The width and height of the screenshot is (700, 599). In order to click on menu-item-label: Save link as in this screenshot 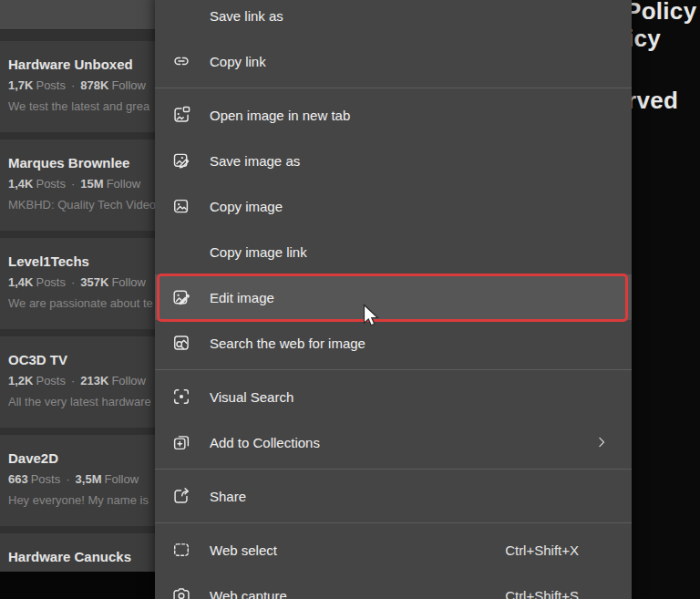, I will do `click(408, 16)`.